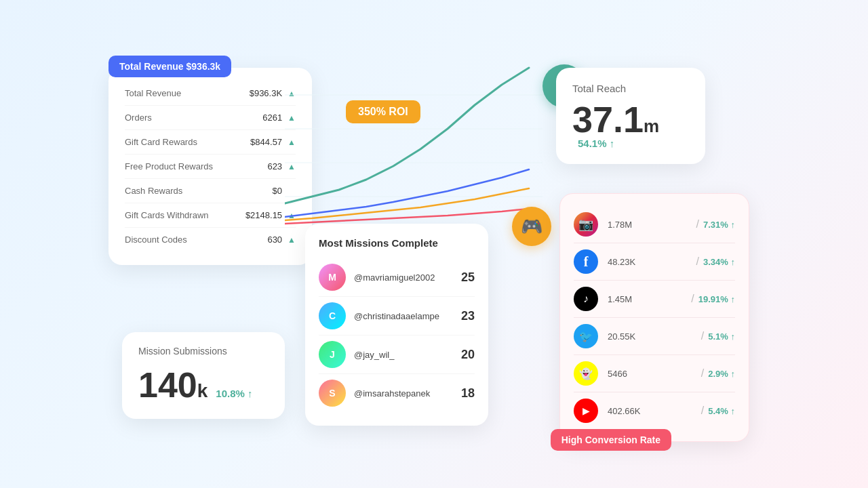 This screenshot has width=868, height=488. What do you see at coordinates (292, 240) in the screenshot?
I see `up-arrow-icon: ▲` at bounding box center [292, 240].